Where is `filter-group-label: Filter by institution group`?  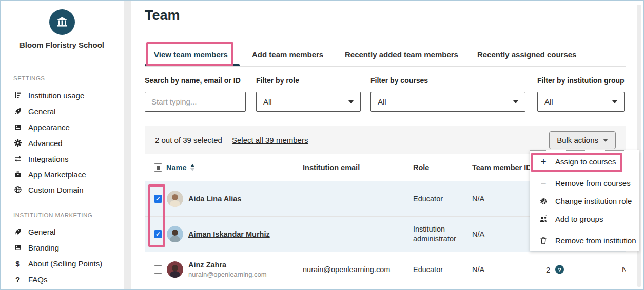 filter-group-label: Filter by institution group is located at coordinates (581, 80).